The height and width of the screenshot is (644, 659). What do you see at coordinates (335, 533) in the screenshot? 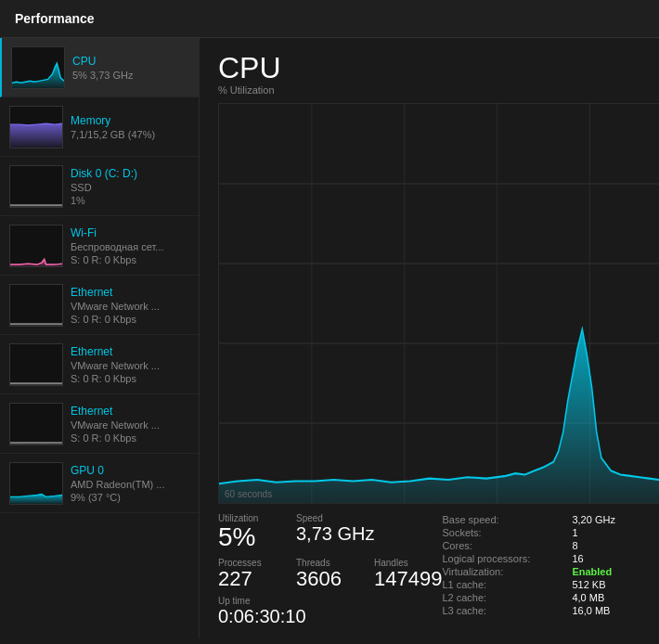
I see `speed-group: Speed 3,73 GHz` at bounding box center [335, 533].